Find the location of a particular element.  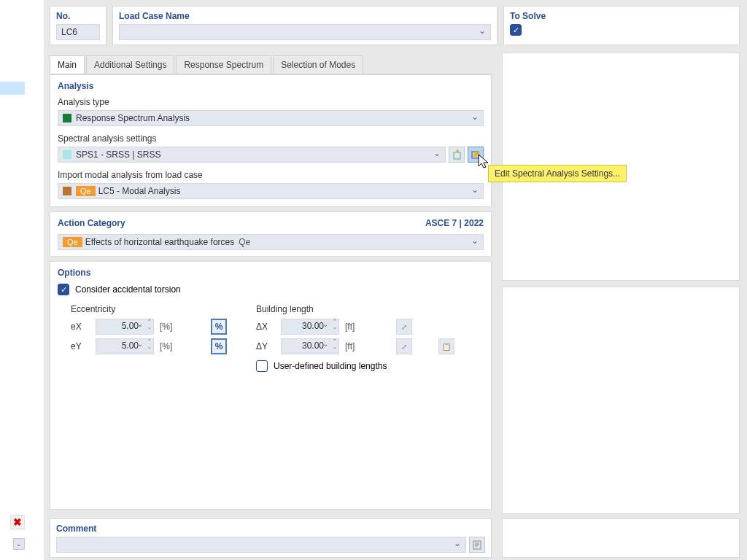

tabs: Main Additional Settings Response Spectr… is located at coordinates (271, 65).